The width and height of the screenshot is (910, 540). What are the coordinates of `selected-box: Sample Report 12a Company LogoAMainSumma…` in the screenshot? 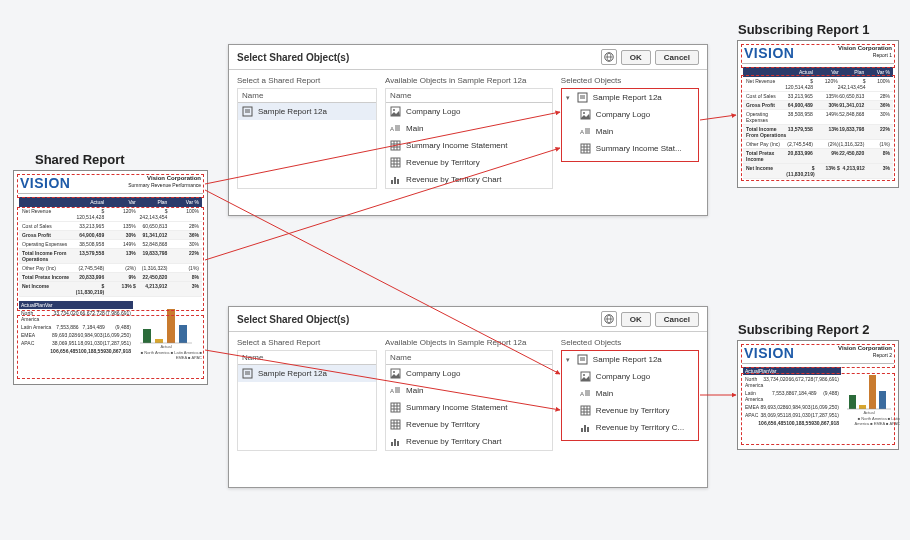 It's located at (630, 125).